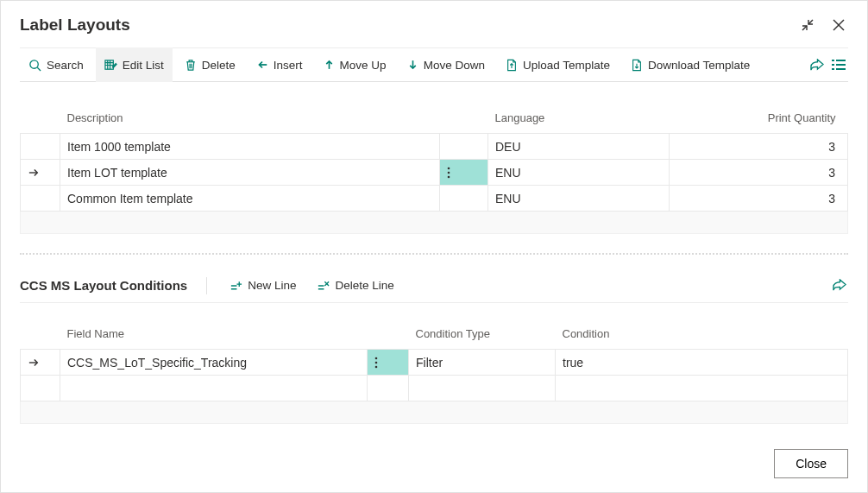  Describe the element at coordinates (759, 119) in the screenshot. I see `col-print-qty: Print Quantity` at that location.